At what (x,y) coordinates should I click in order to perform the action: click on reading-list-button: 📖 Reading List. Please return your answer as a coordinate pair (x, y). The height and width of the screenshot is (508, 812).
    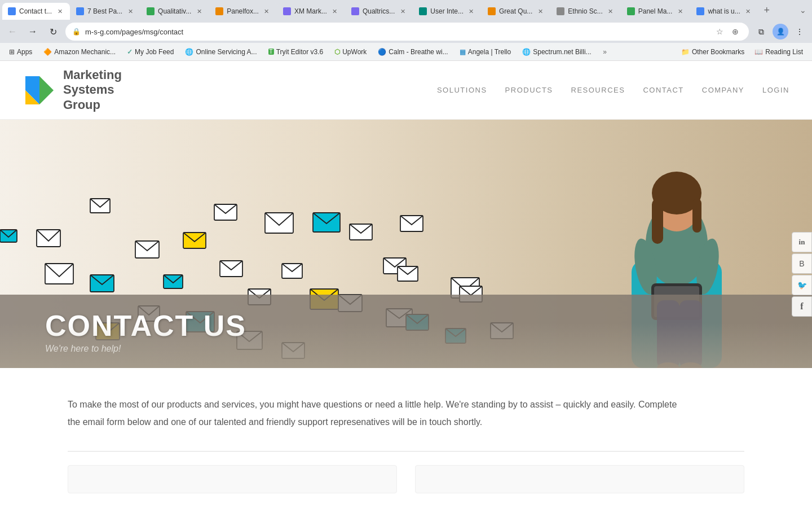
    Looking at the image, I should click on (779, 52).